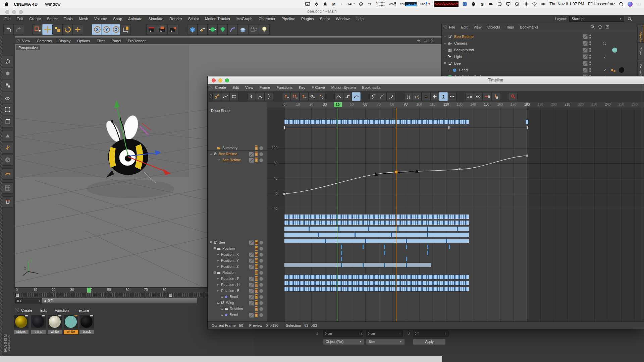 The height and width of the screenshot is (362, 644). Describe the element at coordinates (26, 41) in the screenshot. I see `viewport-menu-view: View` at that location.